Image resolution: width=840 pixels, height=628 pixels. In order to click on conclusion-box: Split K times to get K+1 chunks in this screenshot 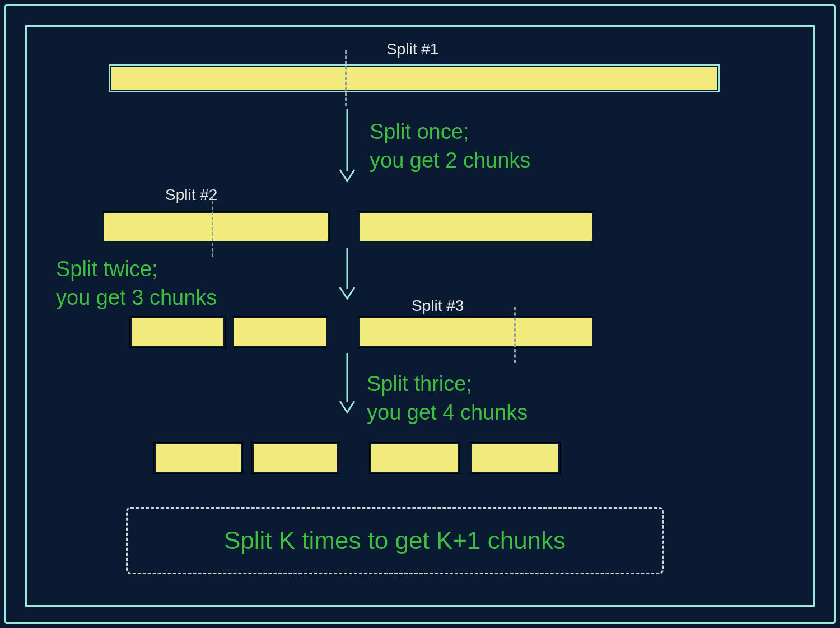, I will do `click(395, 541)`.